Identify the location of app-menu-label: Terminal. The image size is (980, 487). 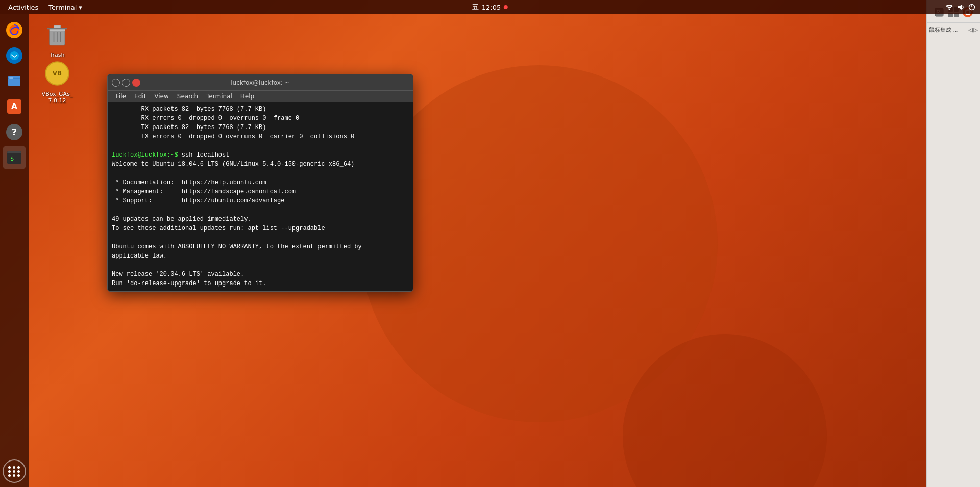
(62, 7).